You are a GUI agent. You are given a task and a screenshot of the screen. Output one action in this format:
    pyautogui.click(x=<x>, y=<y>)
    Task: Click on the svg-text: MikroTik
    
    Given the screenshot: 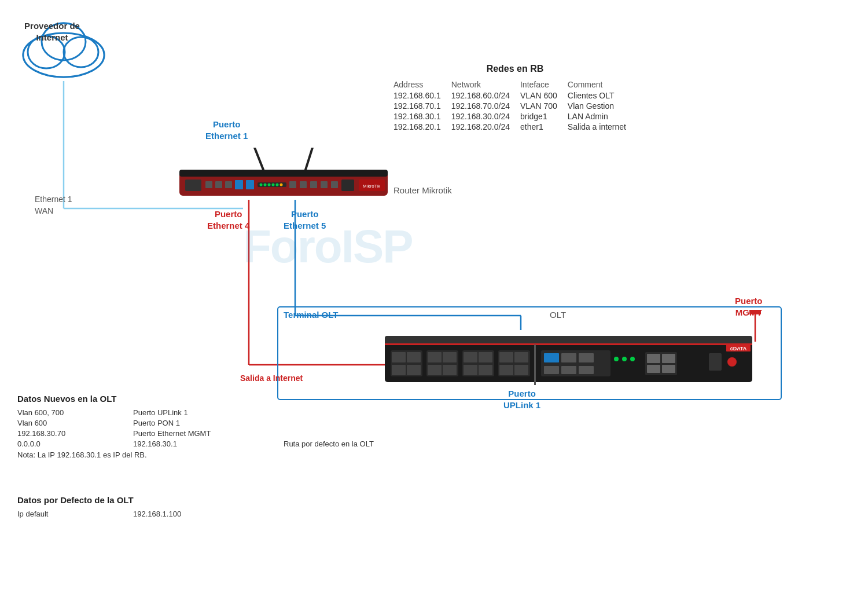 What is the action you would take?
    pyautogui.click(x=372, y=186)
    